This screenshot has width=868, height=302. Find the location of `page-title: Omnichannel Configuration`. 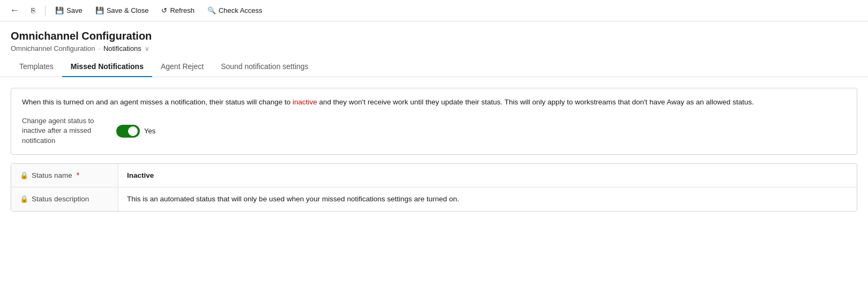

page-title: Omnichannel Configuration is located at coordinates (434, 36).